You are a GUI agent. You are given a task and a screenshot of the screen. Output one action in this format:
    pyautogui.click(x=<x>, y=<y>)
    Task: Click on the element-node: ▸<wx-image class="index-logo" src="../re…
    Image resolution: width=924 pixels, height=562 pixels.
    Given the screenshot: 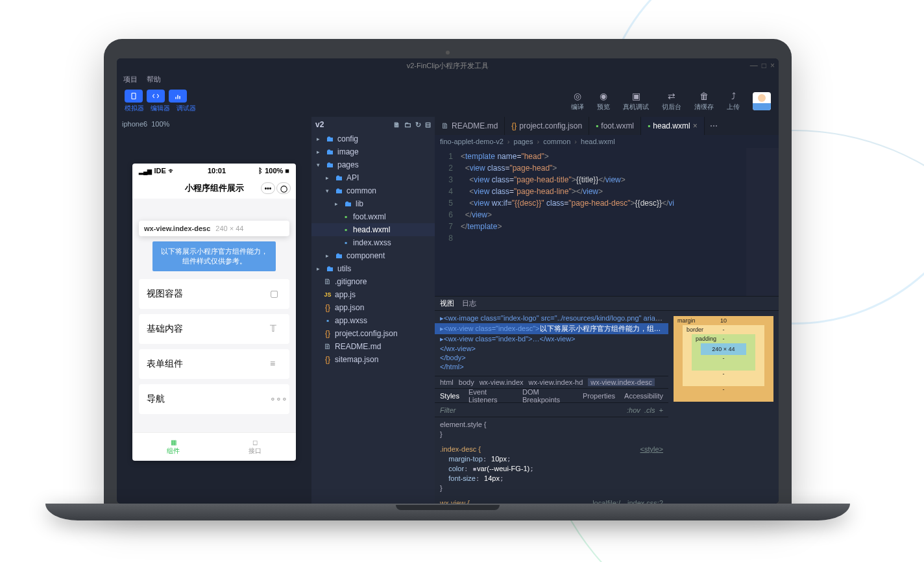 What is the action you would take?
    pyautogui.click(x=552, y=318)
    